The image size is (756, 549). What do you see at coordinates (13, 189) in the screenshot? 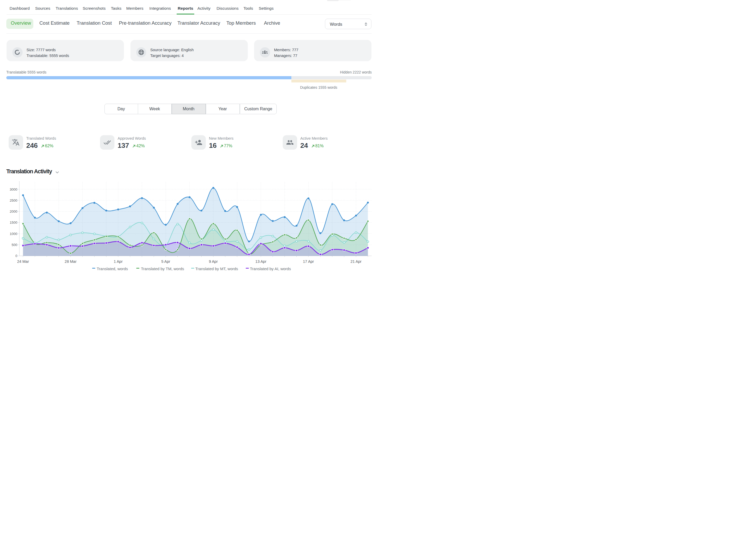
I see `svg-text: 3000` at bounding box center [13, 189].